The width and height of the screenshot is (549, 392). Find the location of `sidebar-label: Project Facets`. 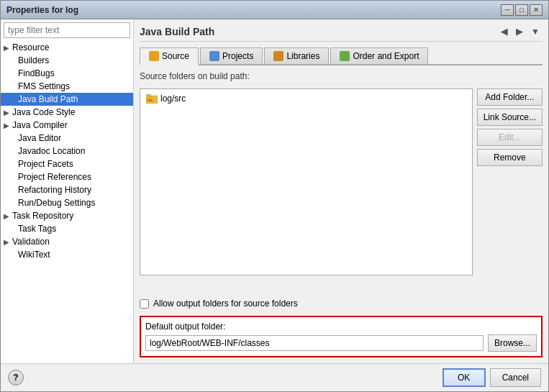

sidebar-label: Project Facets is located at coordinates (46, 164).